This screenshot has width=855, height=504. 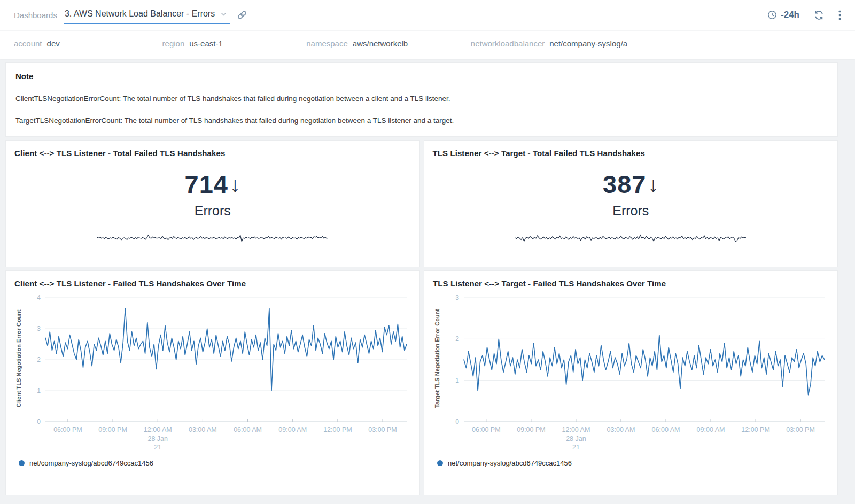 What do you see at coordinates (213, 153) in the screenshot?
I see `stat-panel-title: Client <--> TLS Listener - Total Failed …` at bounding box center [213, 153].